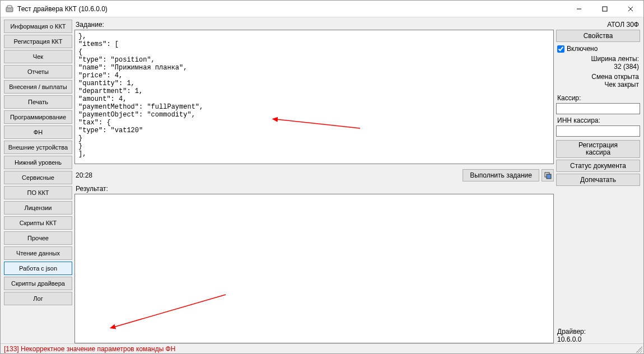 This screenshot has height=354, width=644. Describe the element at coordinates (38, 132) in the screenshot. I see `sidebar-item-7: ФН` at that location.